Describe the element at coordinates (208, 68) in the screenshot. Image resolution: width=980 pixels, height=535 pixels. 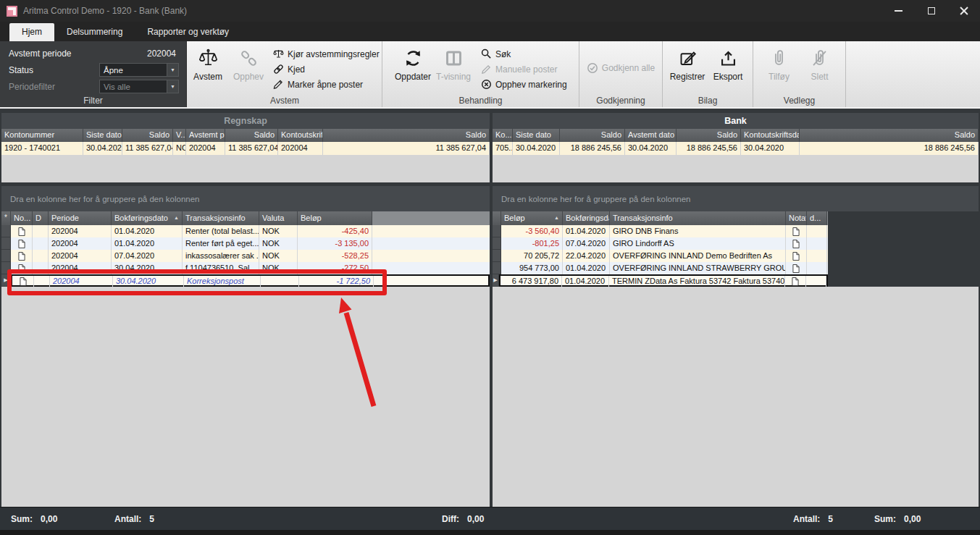
I see `avstem-button: Avstem` at that location.